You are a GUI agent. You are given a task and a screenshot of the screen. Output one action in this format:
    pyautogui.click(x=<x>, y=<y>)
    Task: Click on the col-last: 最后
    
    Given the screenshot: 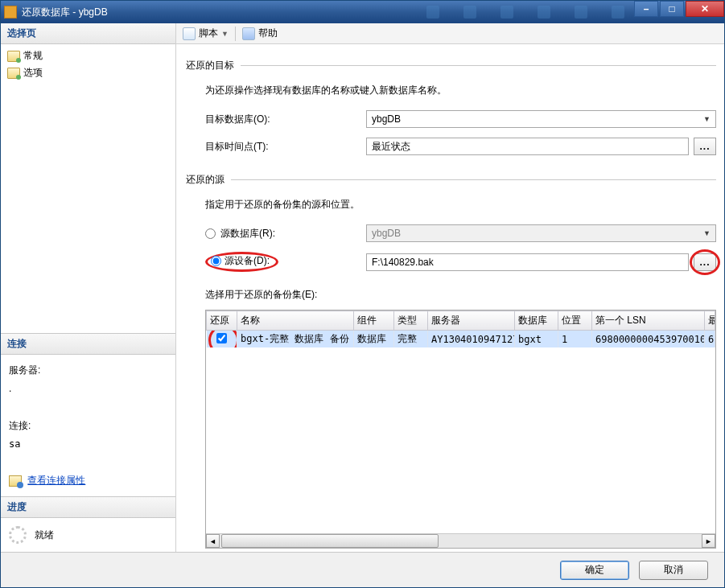 What is the action you would take?
    pyautogui.click(x=710, y=321)
    